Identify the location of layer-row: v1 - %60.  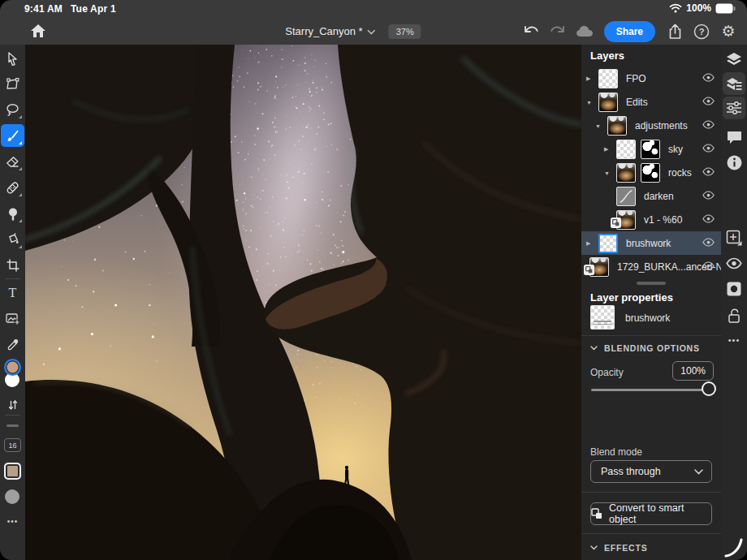
(651, 219).